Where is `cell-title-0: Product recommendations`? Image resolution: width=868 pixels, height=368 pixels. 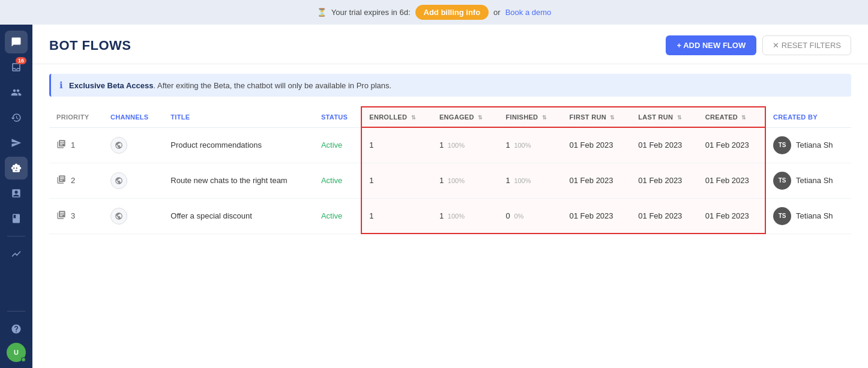
cell-title-0: Product recommendations is located at coordinates (239, 145).